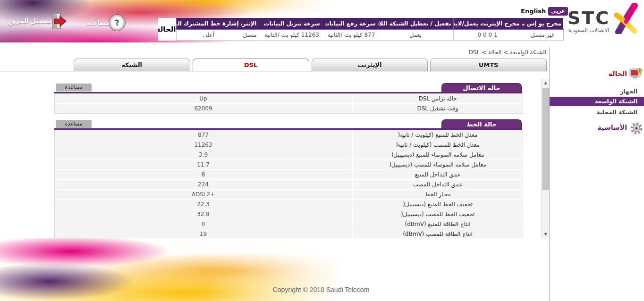 The width and height of the screenshot is (644, 301). I want to click on row-value: 32.8, so click(203, 214).